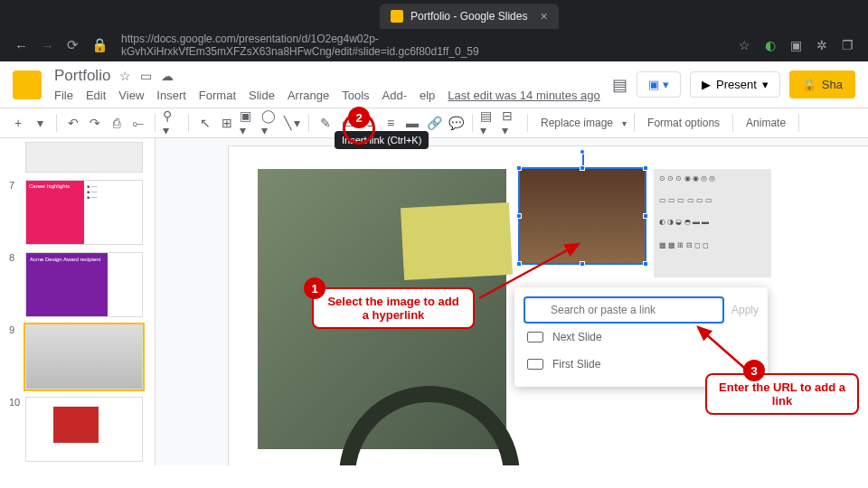  I want to click on menu-format: Format, so click(217, 96).